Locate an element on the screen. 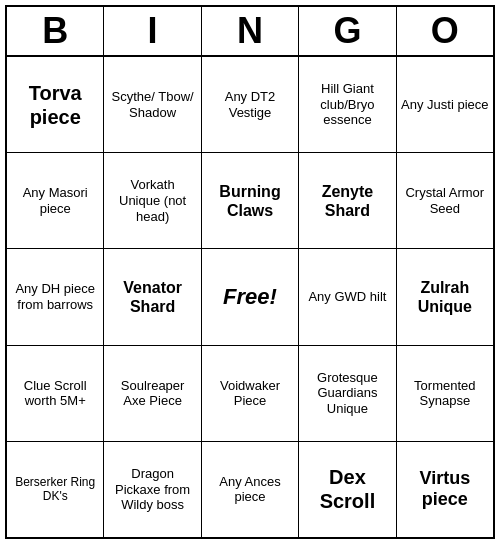 This screenshot has height=544, width=500. bingo-cell-1-0: Any Masori piece is located at coordinates (56, 200).